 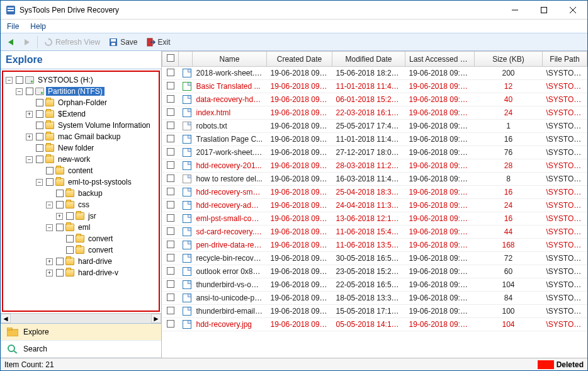 I want to click on table-row: eml-pst-small-conte...19-06-2018 09:48:.…, so click(x=375, y=219).